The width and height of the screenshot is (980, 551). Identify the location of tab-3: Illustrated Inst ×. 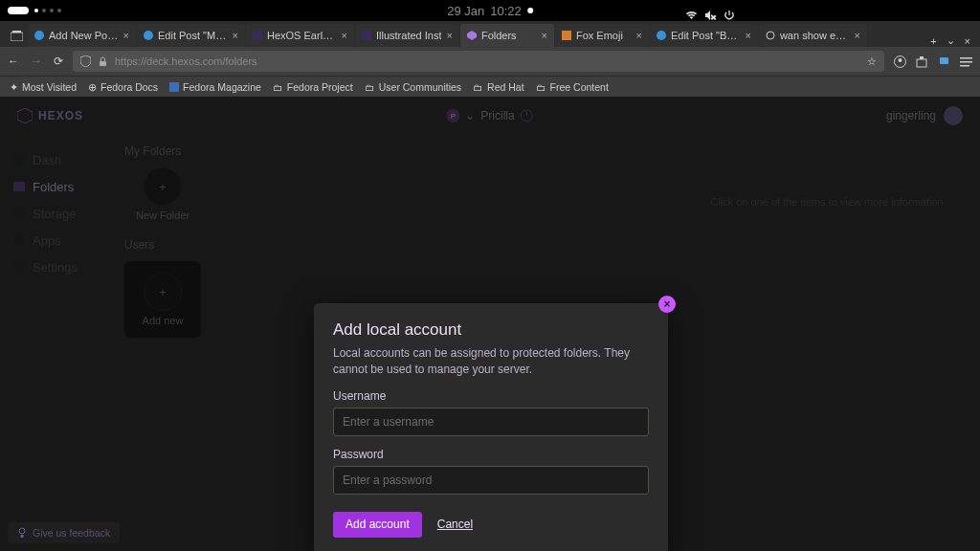
(408, 35).